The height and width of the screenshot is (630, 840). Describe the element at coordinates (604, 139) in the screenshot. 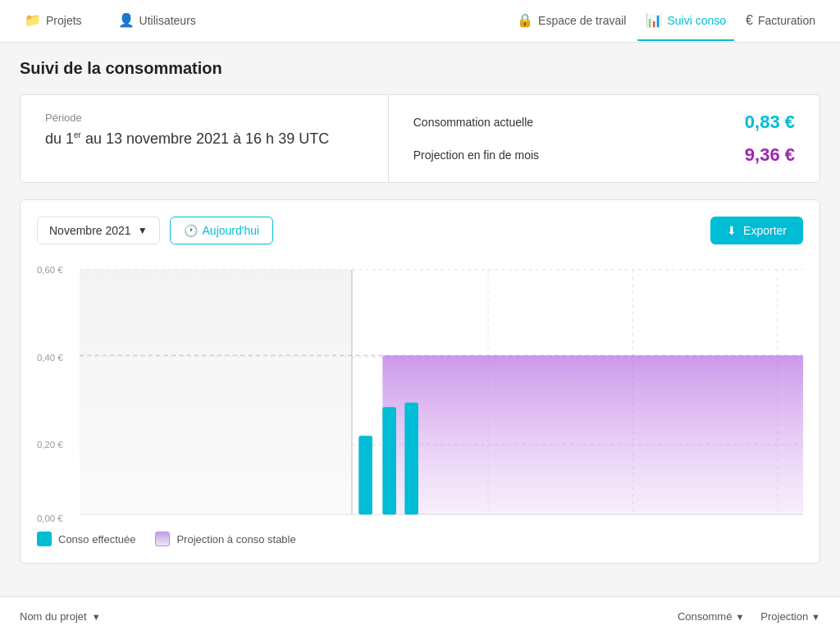

I see `period-right: Consommation actuelle 0,83 € Projection …` at that location.